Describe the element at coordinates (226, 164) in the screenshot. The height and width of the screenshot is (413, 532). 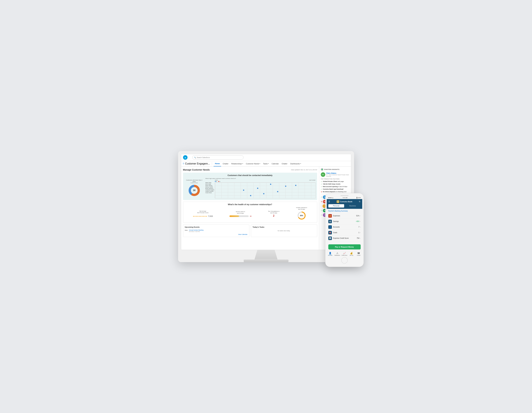
I see `nav-chatter: Chatter` at that location.